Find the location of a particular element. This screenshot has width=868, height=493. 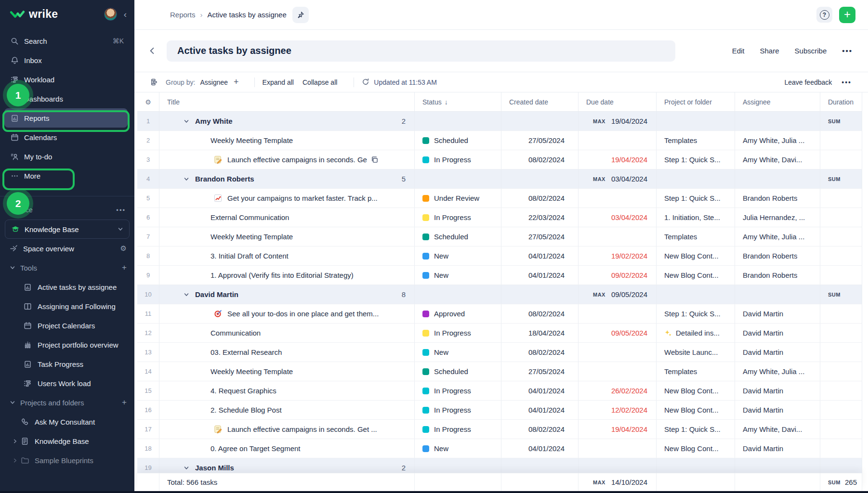

sidebar-tool-task-progress: Task Progress is located at coordinates (67, 364).